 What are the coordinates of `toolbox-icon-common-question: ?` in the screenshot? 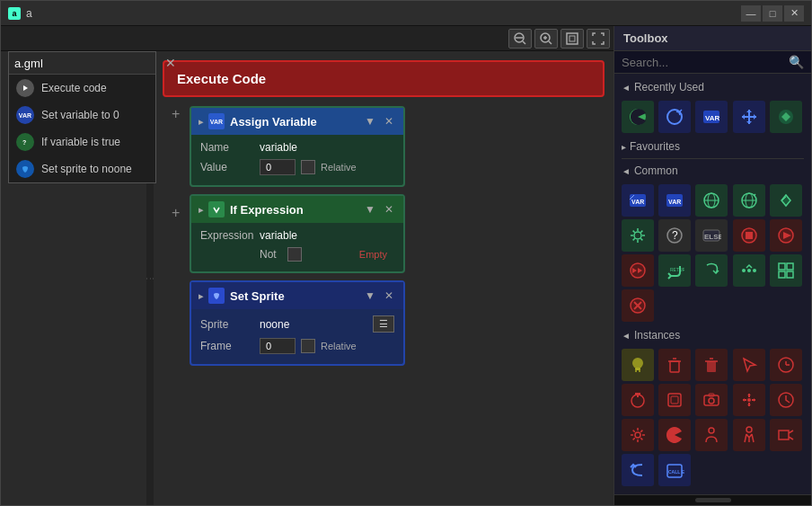 It's located at (675, 235).